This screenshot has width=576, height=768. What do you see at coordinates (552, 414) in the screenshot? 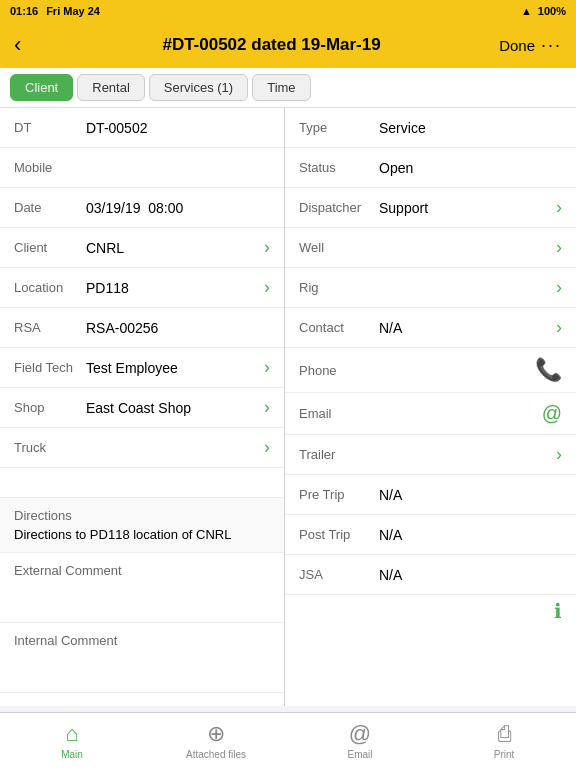
I see `email-icon: @` at bounding box center [552, 414].